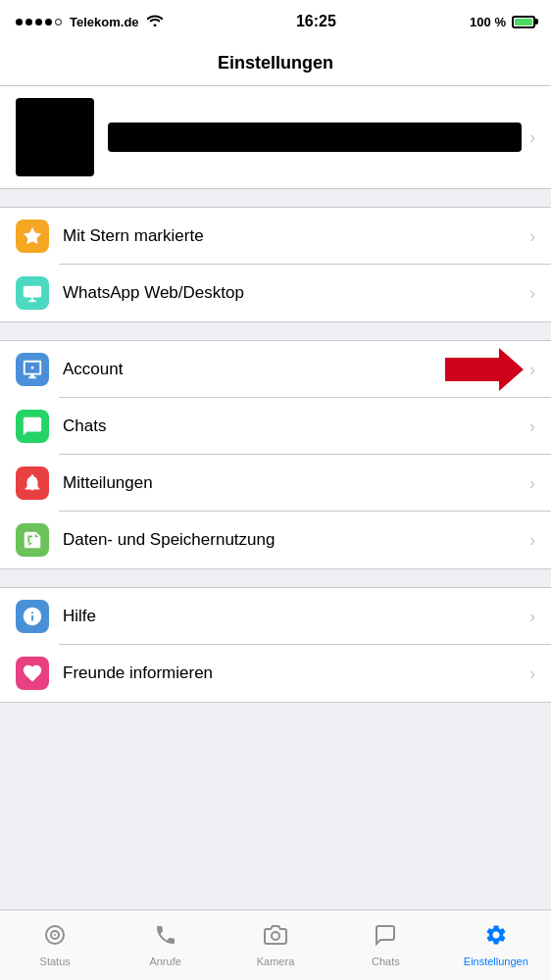 The width and height of the screenshot is (551, 980). I want to click on wifi-icon, so click(155, 22).